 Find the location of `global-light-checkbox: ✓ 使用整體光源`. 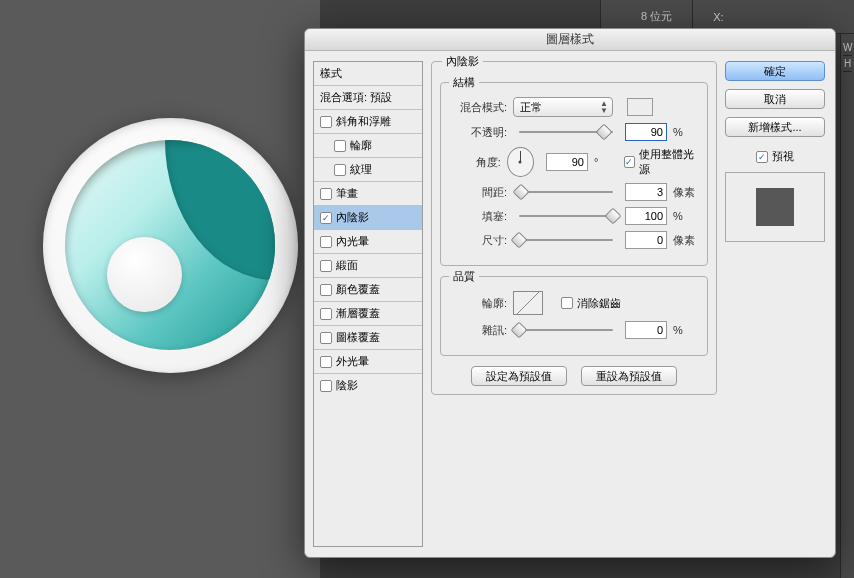

global-light-checkbox: ✓ 使用整體光源 is located at coordinates (660, 162).